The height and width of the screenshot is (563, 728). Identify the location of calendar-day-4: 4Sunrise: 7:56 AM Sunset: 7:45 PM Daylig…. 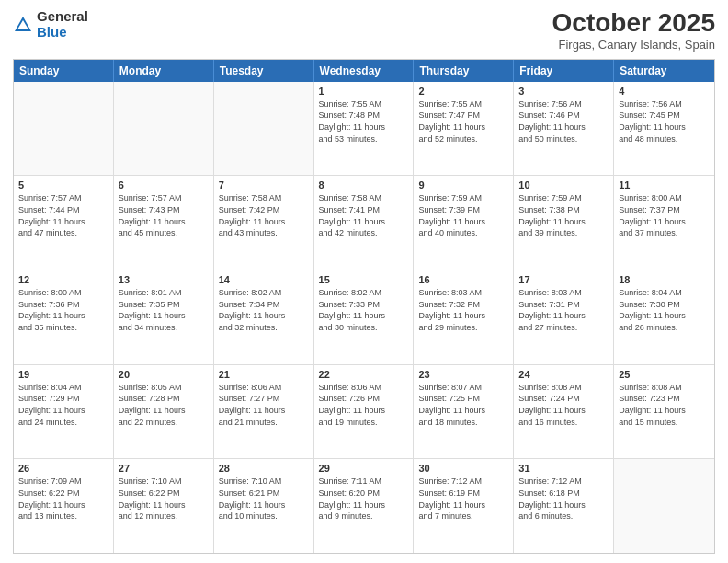
(664, 129).